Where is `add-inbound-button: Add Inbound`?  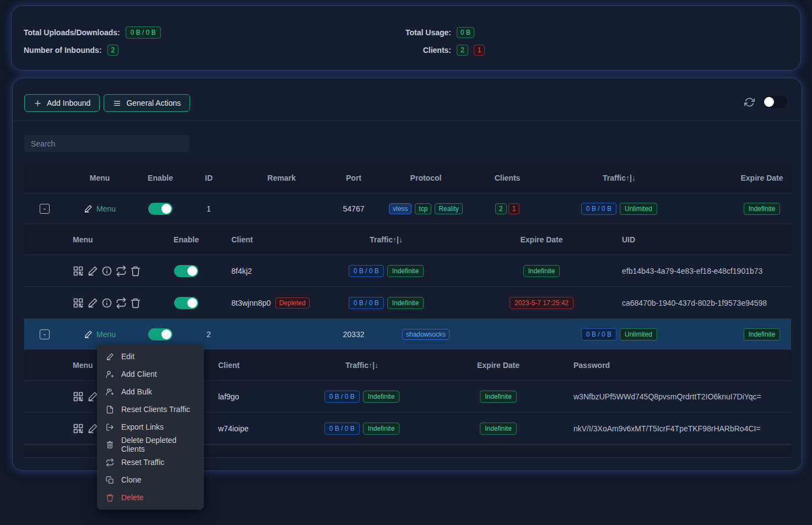
add-inbound-button: Add Inbound is located at coordinates (62, 103).